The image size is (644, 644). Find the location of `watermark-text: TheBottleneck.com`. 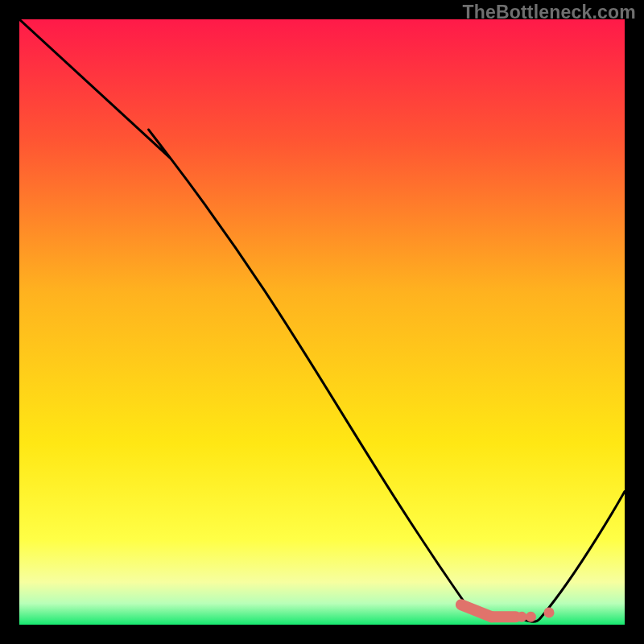

watermark-text: TheBottleneck.com is located at coordinates (549, 13).